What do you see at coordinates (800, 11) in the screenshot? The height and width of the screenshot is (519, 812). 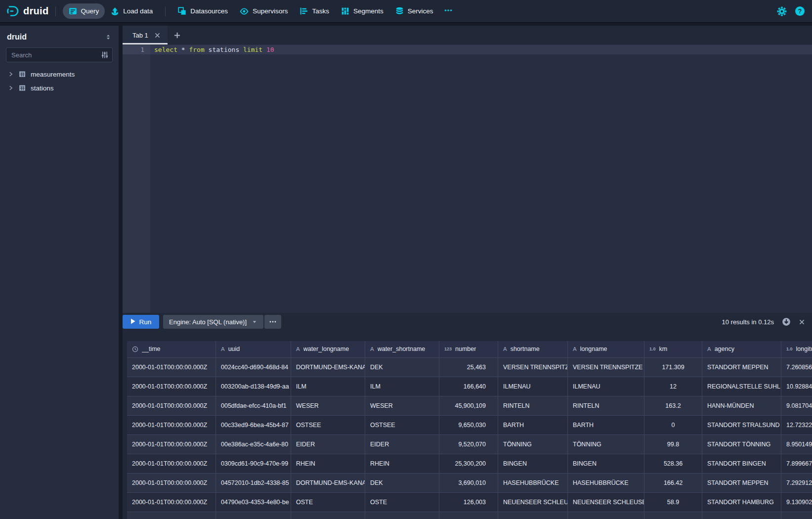 I see `help-icon: ?` at bounding box center [800, 11].